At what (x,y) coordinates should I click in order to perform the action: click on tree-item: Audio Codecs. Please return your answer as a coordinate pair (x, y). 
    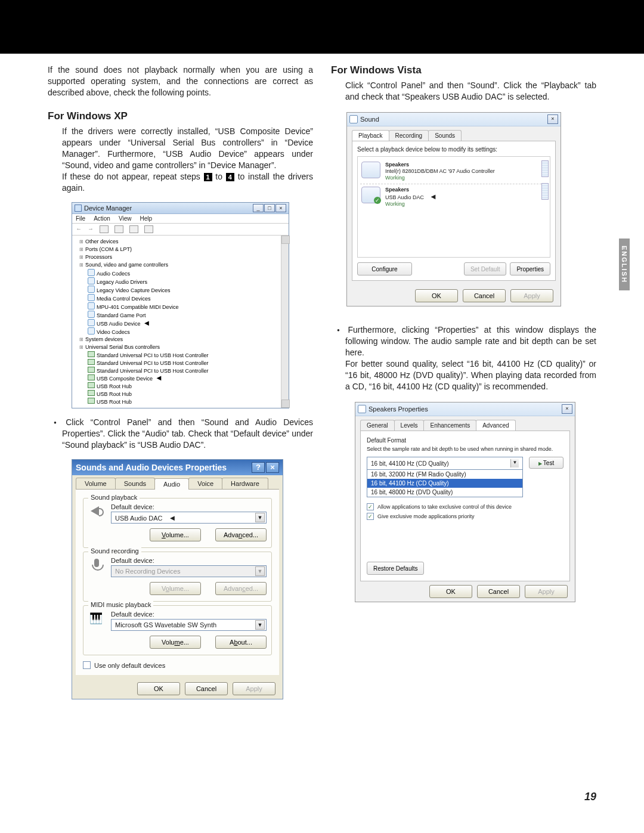
    Looking at the image, I should click on (186, 273).